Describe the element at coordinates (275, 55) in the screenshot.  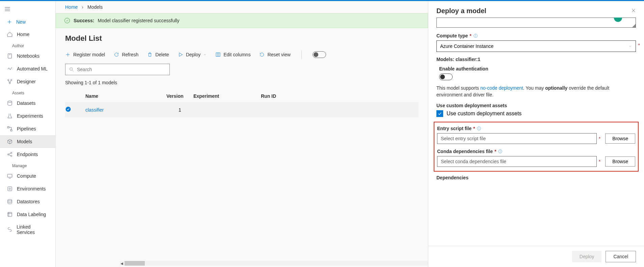
I see `reset-view-button: Reset view` at that location.